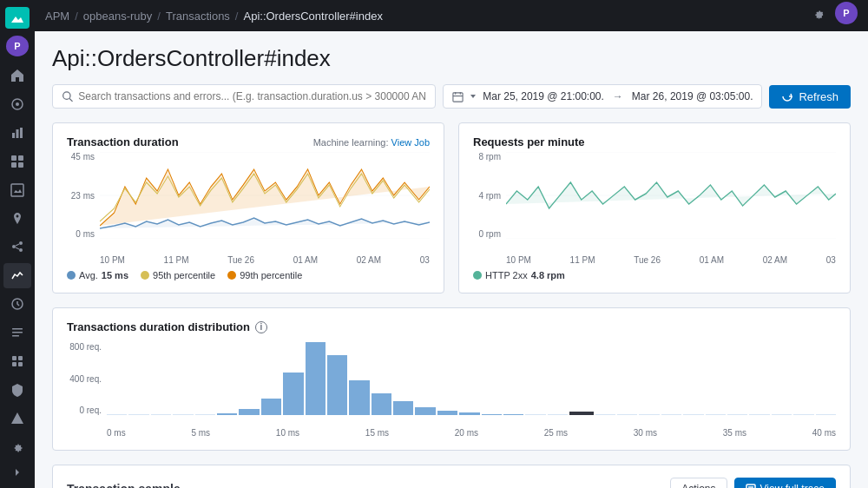 The image size is (868, 488). Describe the element at coordinates (17, 45) in the screenshot. I see `avatar: P` at that location.